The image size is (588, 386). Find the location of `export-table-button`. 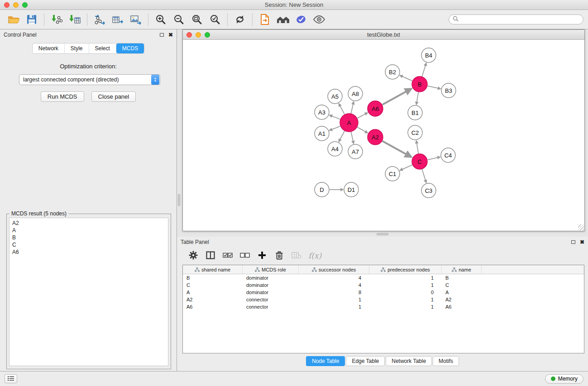

export-table-button is located at coordinates (118, 19).